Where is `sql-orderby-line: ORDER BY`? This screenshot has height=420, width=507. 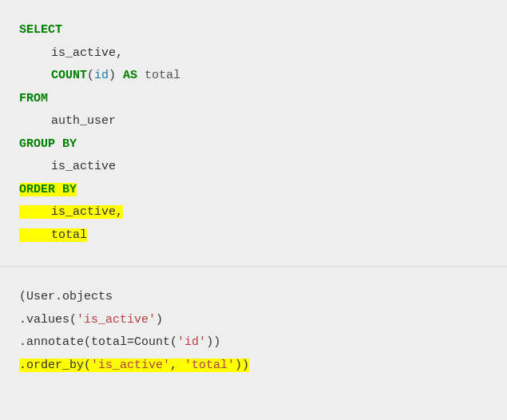 sql-orderby-line: ORDER BY is located at coordinates (254, 190).